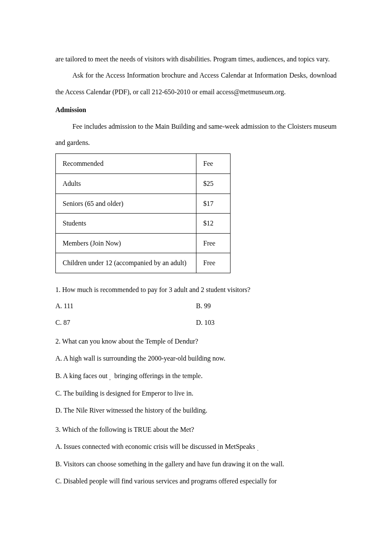 This screenshot has width=392, height=555. I want to click on fee-value: $25, so click(213, 183).